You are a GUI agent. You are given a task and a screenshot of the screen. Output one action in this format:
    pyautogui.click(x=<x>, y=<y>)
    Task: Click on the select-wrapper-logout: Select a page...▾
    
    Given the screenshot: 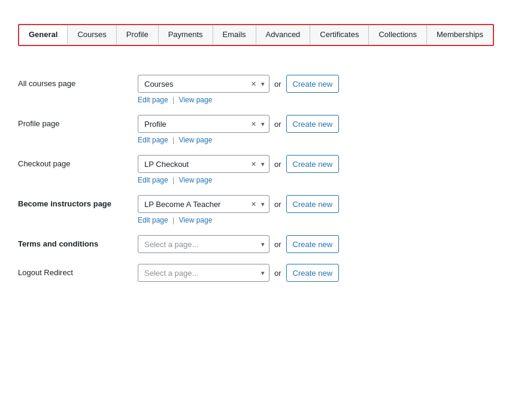 What is the action you would take?
    pyautogui.click(x=204, y=273)
    